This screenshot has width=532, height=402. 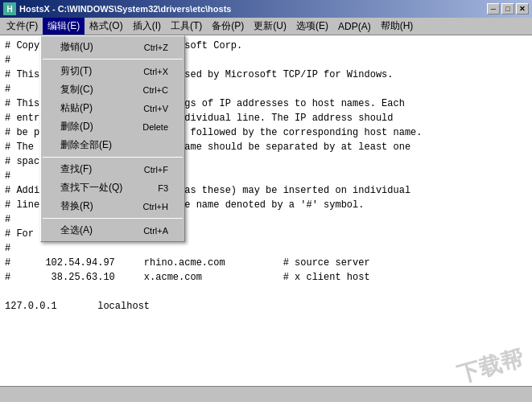 What do you see at coordinates (156, 109) in the screenshot?
I see `menu-item-shortcut: Ctrl+V` at bounding box center [156, 109].